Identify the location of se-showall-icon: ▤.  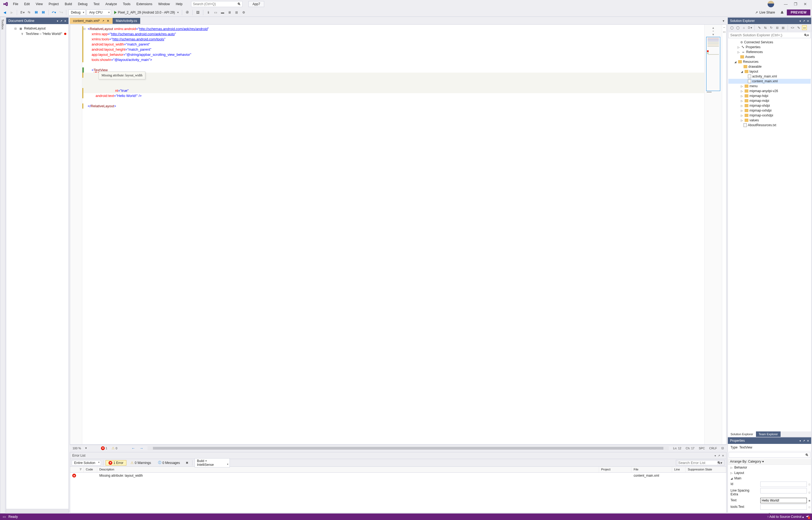
(783, 28).